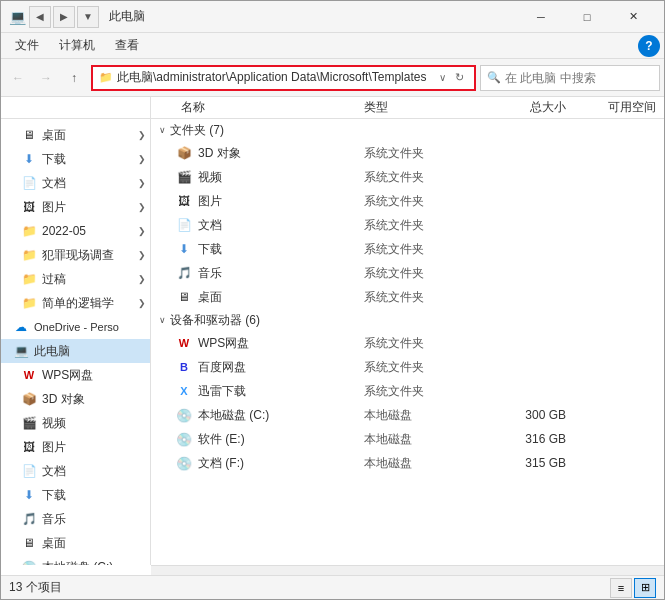 The height and width of the screenshot is (600, 665). Describe the element at coordinates (442, 78) in the screenshot. I see `address-chevron: ∨` at that location.